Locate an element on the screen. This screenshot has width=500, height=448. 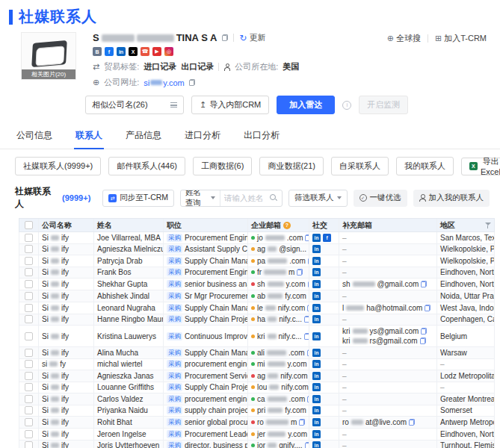
name-search-group: 姓名查询 is located at coordinates (232, 199).